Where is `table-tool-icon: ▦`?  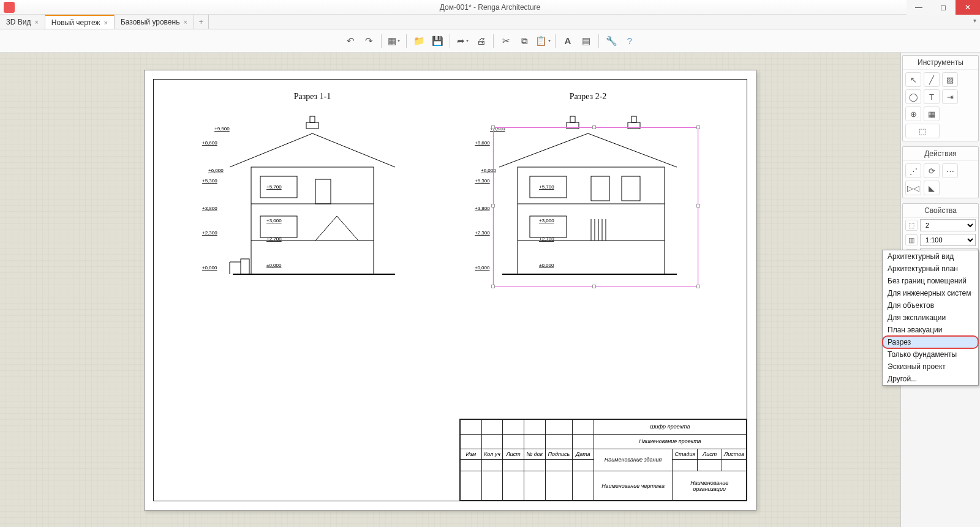
table-tool-icon: ▦ is located at coordinates (932, 114).